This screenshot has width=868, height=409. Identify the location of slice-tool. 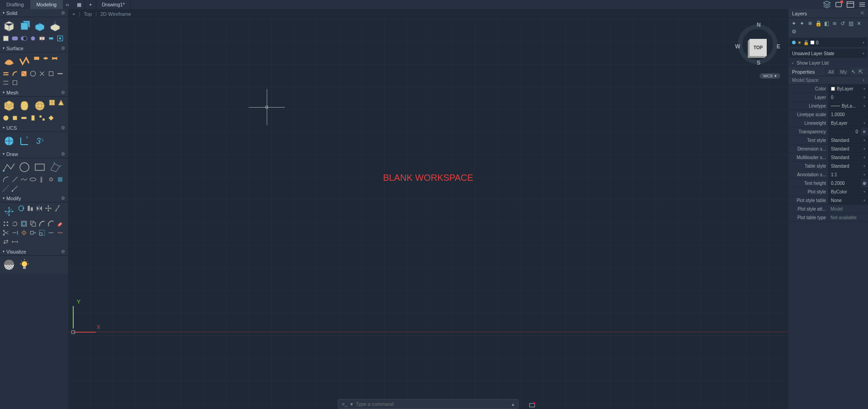
(42, 38).